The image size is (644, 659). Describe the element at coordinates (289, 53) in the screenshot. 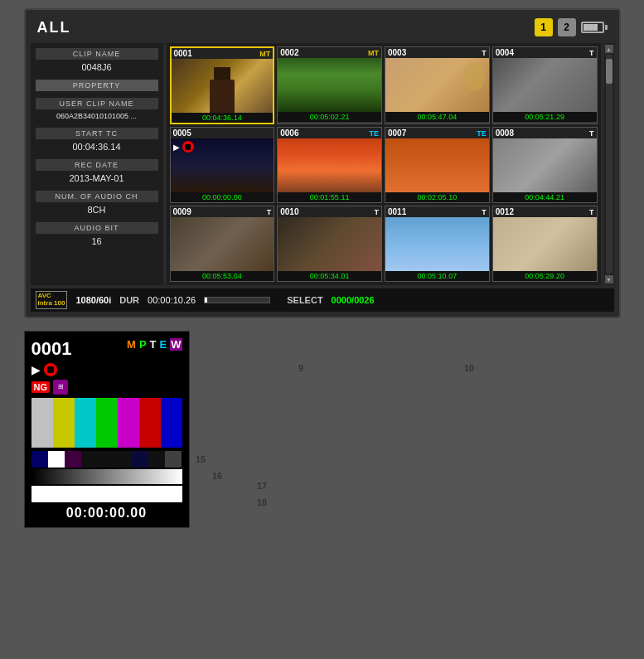

I see `thumb-num-2: 0002` at that location.